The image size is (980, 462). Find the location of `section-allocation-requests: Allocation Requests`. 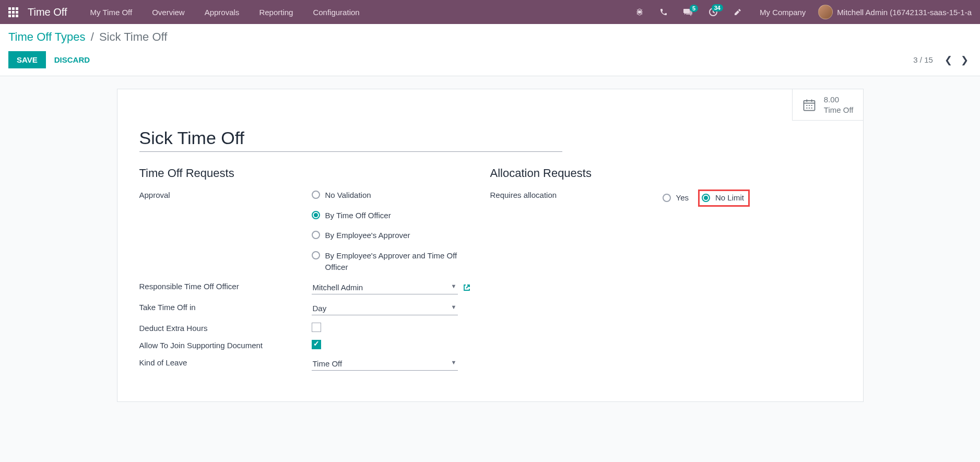

section-allocation-requests: Allocation Requests is located at coordinates (666, 173).